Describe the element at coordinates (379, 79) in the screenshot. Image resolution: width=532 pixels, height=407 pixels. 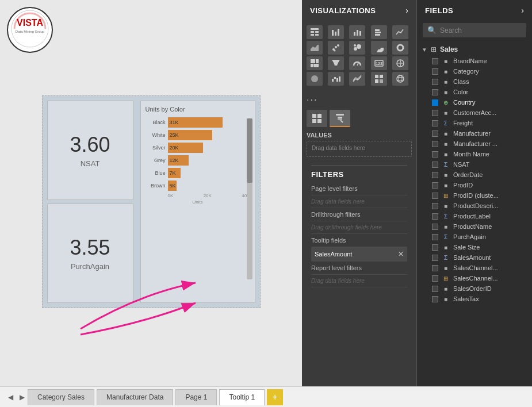
I see `viz-icon-matrix` at that location.